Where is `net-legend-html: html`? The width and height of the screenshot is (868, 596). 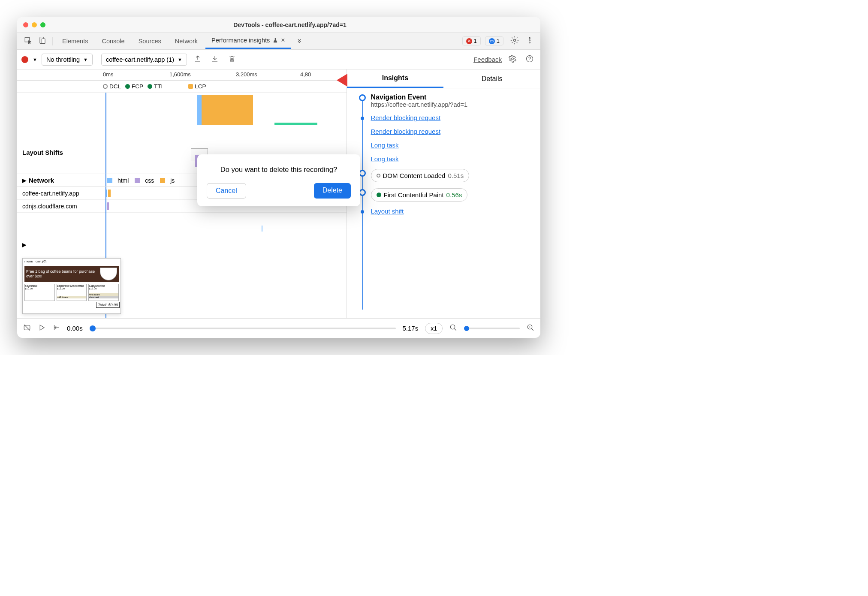
net-legend-html: html is located at coordinates (118, 181).